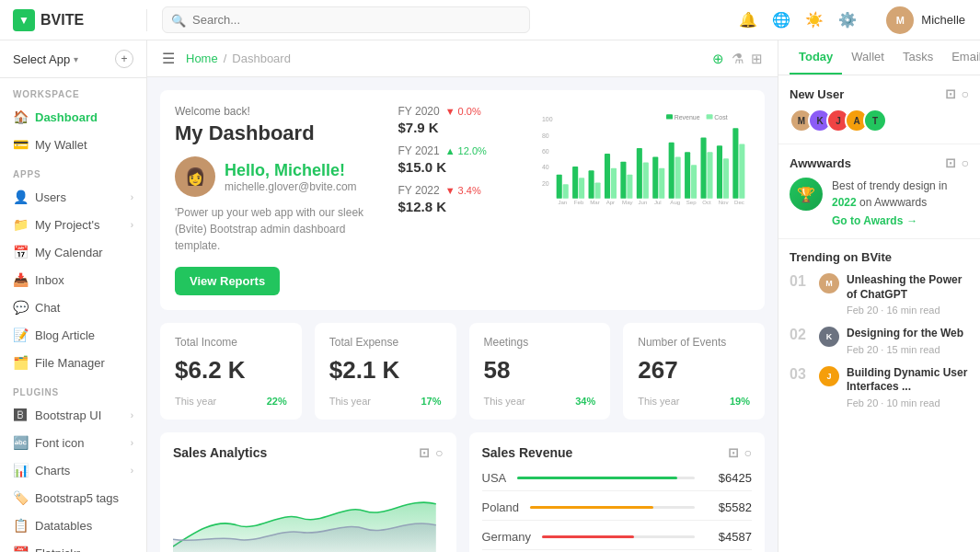 The width and height of the screenshot is (980, 552). What do you see at coordinates (51, 197) in the screenshot?
I see `sidebar-item-label: Users` at bounding box center [51, 197].